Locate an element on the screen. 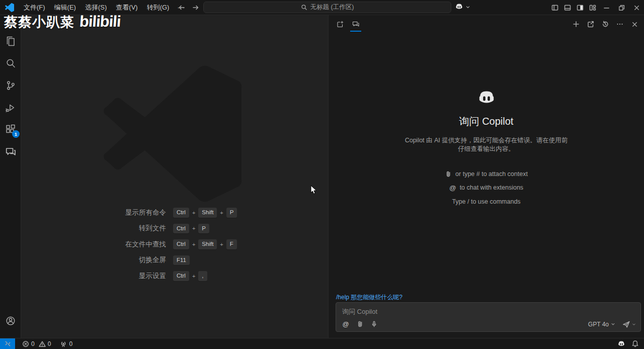  hint-attach-context: or type # to attach context is located at coordinates (486, 174).